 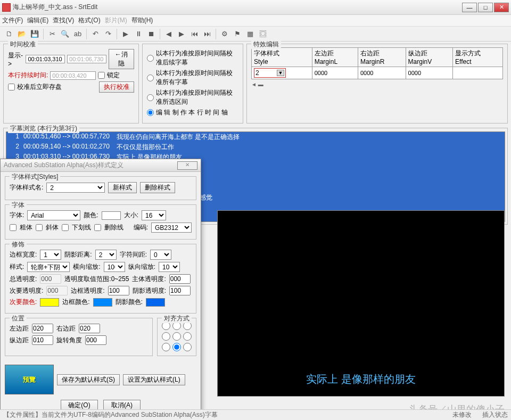 What do you see at coordinates (143, 20) in the screenshot?
I see `menu-help: 帮助(H)` at bounding box center [143, 20].